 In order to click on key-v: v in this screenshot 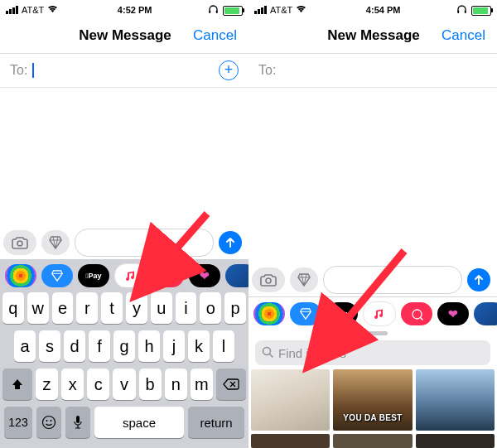, I will do `click(124, 384)`.